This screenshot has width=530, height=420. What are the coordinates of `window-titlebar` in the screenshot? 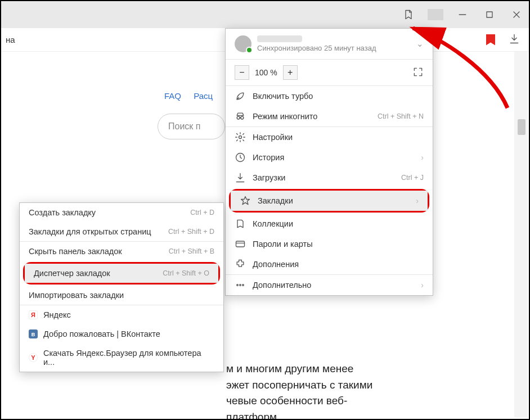 It's located at (265, 15).